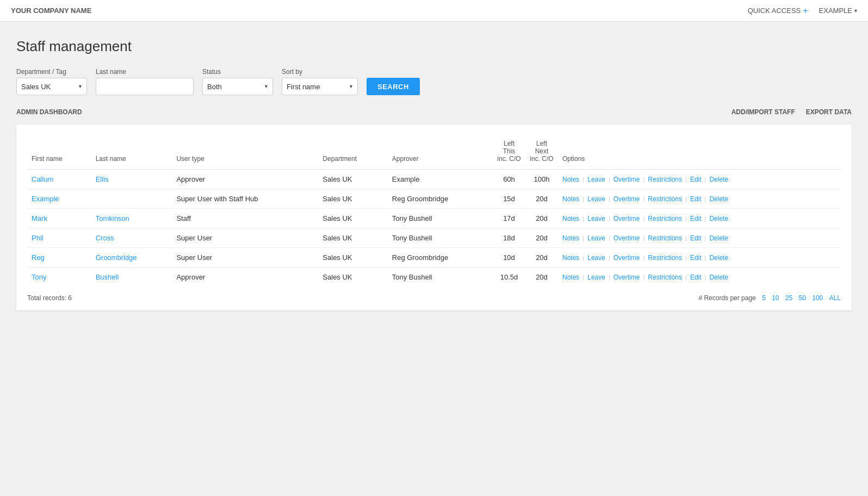 The height and width of the screenshot is (496, 868). Describe the element at coordinates (42, 179) in the screenshot. I see `firstname-link: Callum` at that location.